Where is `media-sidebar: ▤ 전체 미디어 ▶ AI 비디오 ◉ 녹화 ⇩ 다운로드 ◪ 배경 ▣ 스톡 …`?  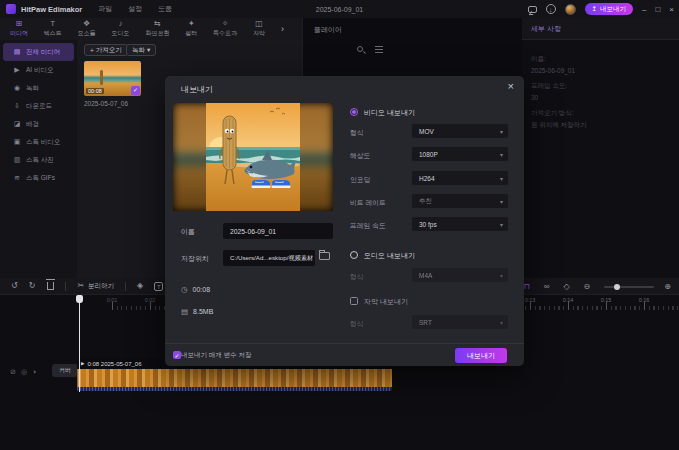
media-sidebar: ▤ 전체 미디어 ▶ AI 비디오 ◉ 녹화 ⇩ 다운로드 ◪ 배경 ▣ 스톡 … is located at coordinates (38, 159).